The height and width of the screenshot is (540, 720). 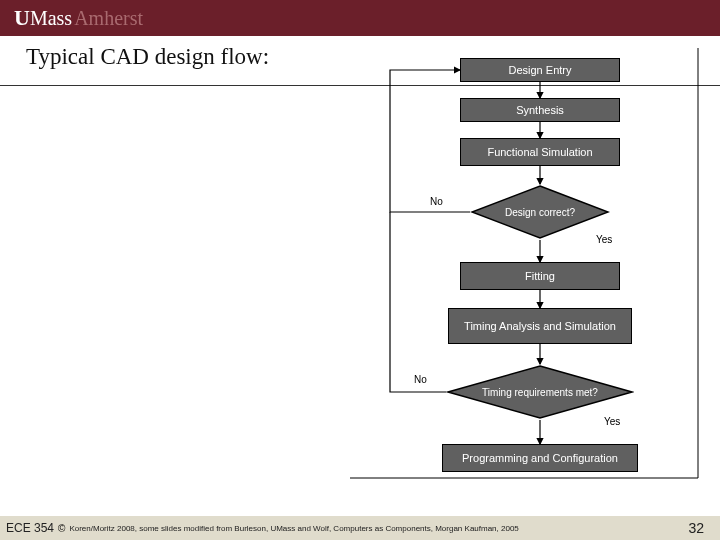 I want to click on diamond-timing-met-text: Timing requirements met?, so click(x=540, y=392).